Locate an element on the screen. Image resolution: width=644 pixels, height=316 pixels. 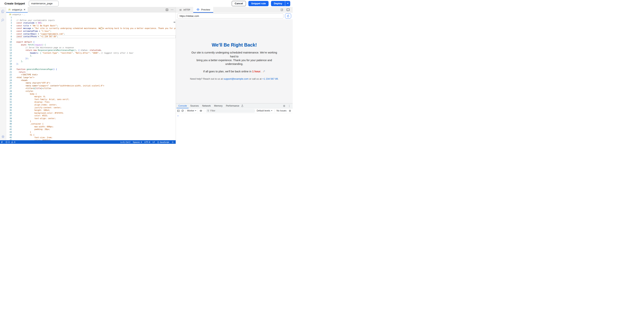
discord-icon is located at coordinates (288, 10).